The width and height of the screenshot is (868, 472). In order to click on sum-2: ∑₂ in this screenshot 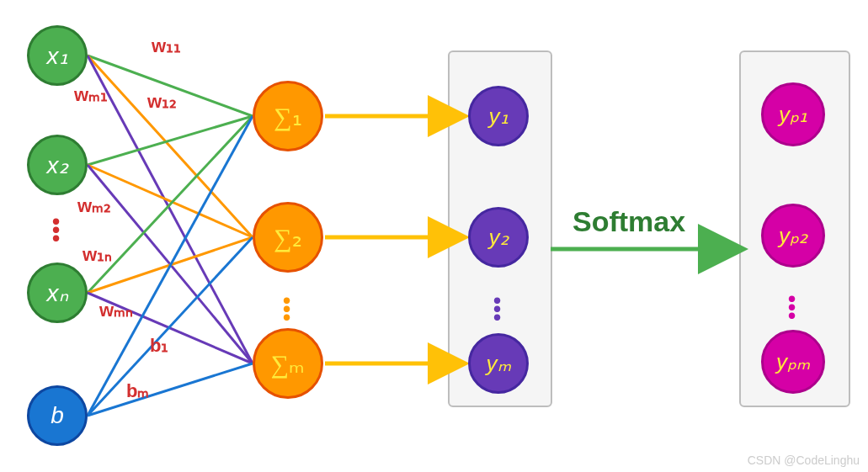, I will do `click(288, 237)`.